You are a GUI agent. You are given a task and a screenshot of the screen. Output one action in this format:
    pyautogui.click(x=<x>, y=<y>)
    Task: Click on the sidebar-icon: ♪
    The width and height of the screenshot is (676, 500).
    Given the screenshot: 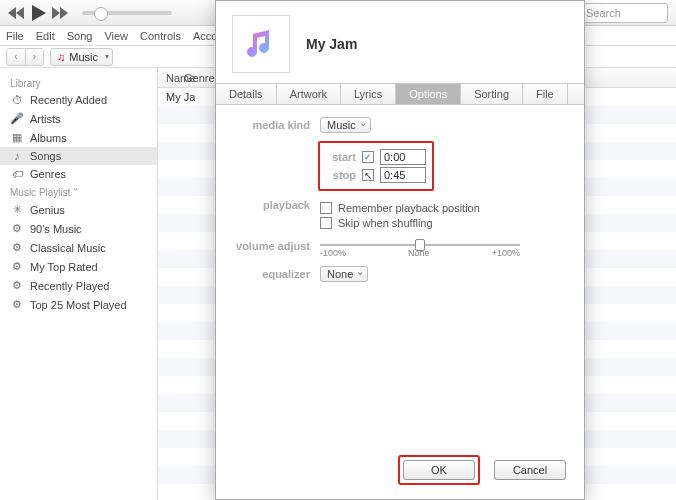 What is the action you would take?
    pyautogui.click(x=17, y=156)
    